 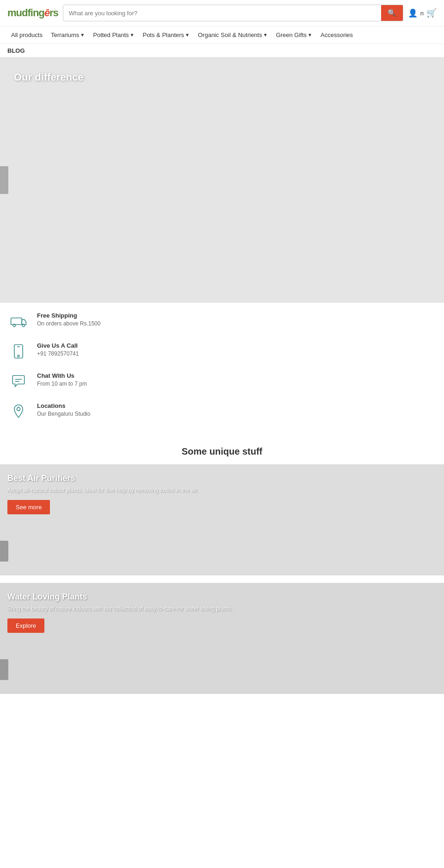 What do you see at coordinates (432, 13) in the screenshot?
I see `cart-button: 🛒` at bounding box center [432, 13].